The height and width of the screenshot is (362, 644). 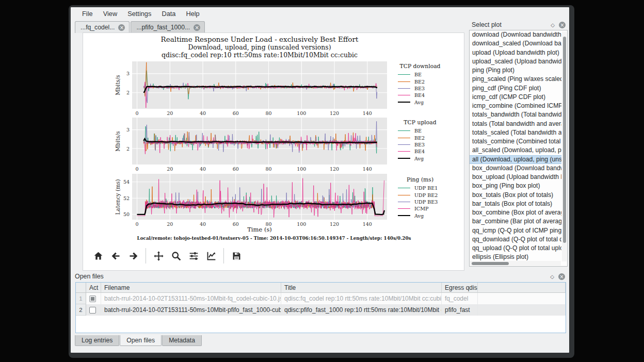 I want to click on column-header-title: Title, so click(x=361, y=288).